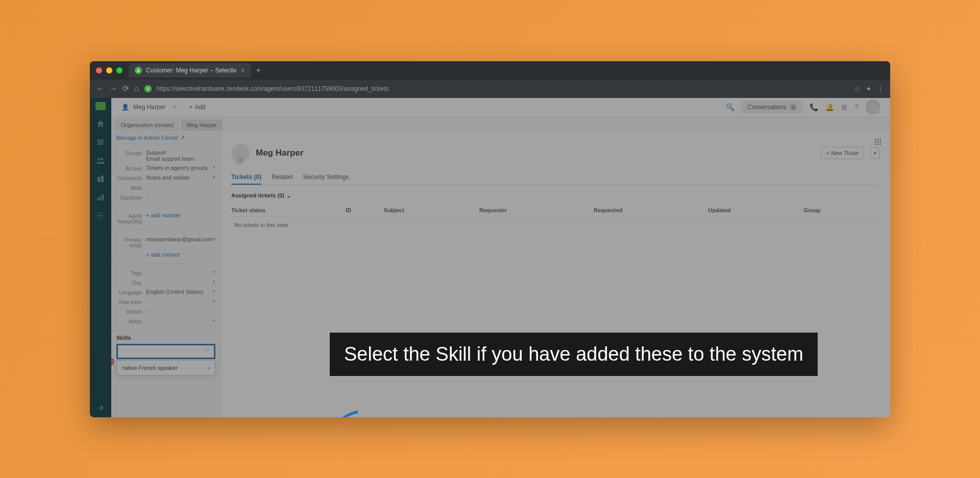  I want to click on window-close-icon, so click(99, 70).